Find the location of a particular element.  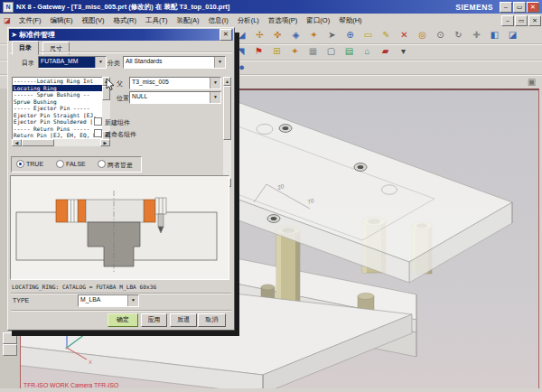

radio-false-label: FALSE is located at coordinates (76, 164).